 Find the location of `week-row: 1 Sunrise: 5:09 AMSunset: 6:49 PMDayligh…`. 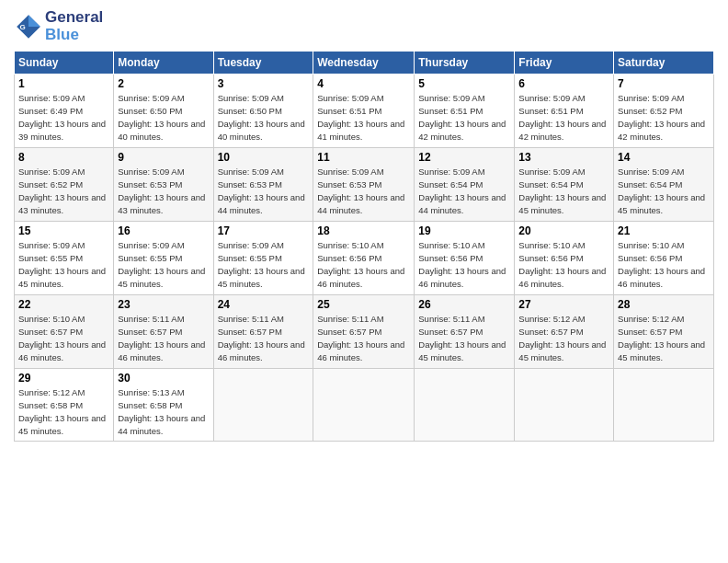

week-row: 1 Sunrise: 5:09 AMSunset: 6:49 PMDayligh… is located at coordinates (364, 111).